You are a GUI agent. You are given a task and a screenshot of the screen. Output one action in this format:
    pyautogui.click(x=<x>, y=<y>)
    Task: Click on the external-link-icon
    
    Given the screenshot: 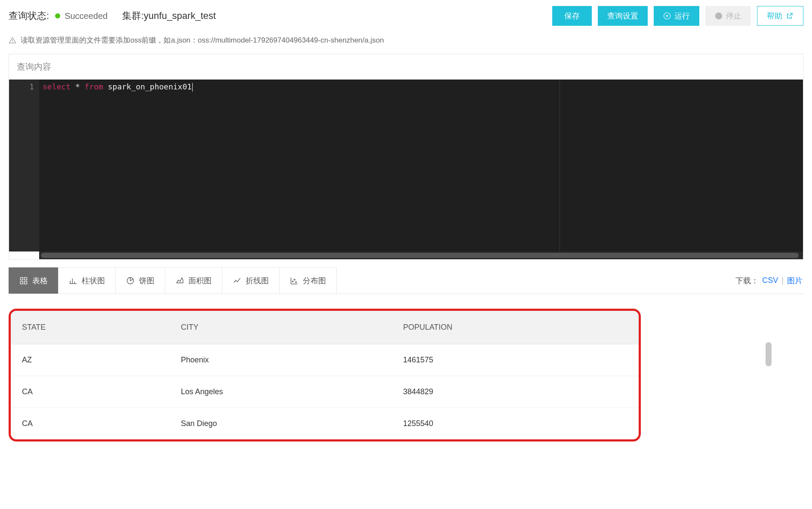 What is the action you would take?
    pyautogui.click(x=790, y=16)
    